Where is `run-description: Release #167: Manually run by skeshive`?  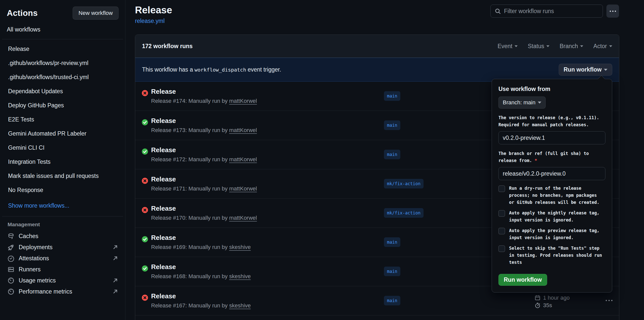
run-description: Release #167: Manually run by skeshive is located at coordinates (201, 306).